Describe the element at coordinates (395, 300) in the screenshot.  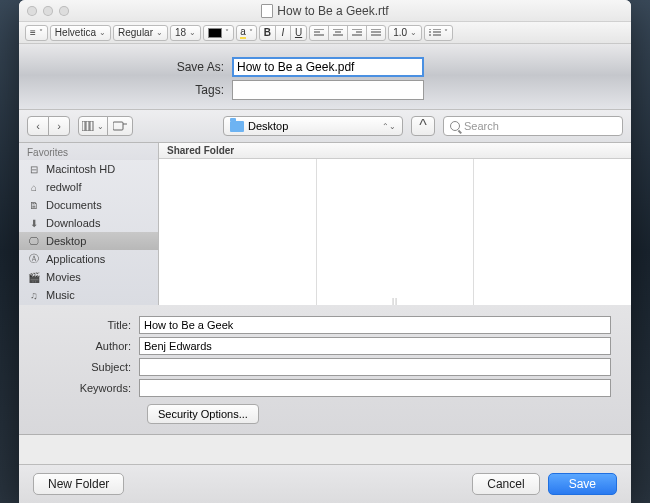
I see `resize-handle: ||` at that location.